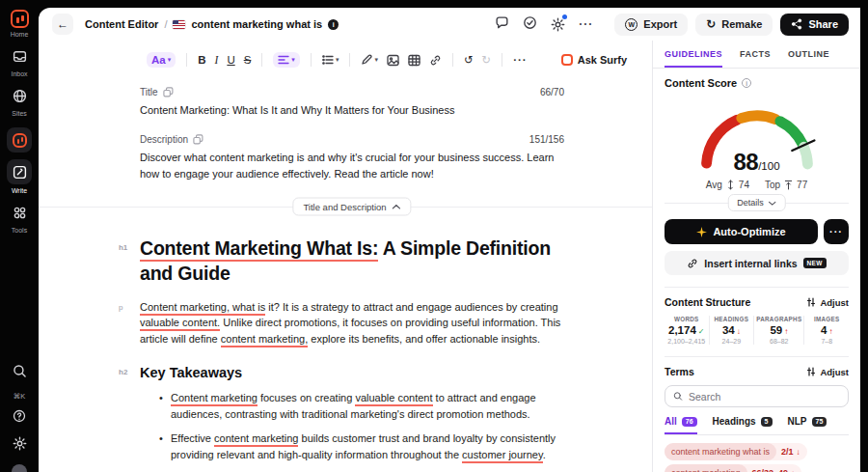 The height and width of the screenshot is (472, 868). Describe the element at coordinates (345, 60) in the screenshot. I see `format-toolbar: Aa▾ B I U S ▾ ▾ ▾` at that location.